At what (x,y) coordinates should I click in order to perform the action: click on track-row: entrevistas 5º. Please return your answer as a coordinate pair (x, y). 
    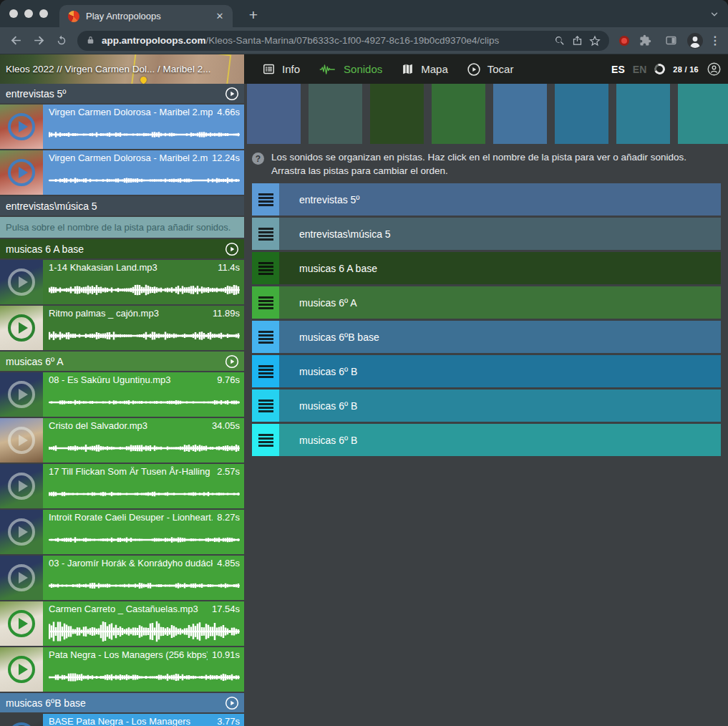
    Looking at the image, I should click on (487, 199).